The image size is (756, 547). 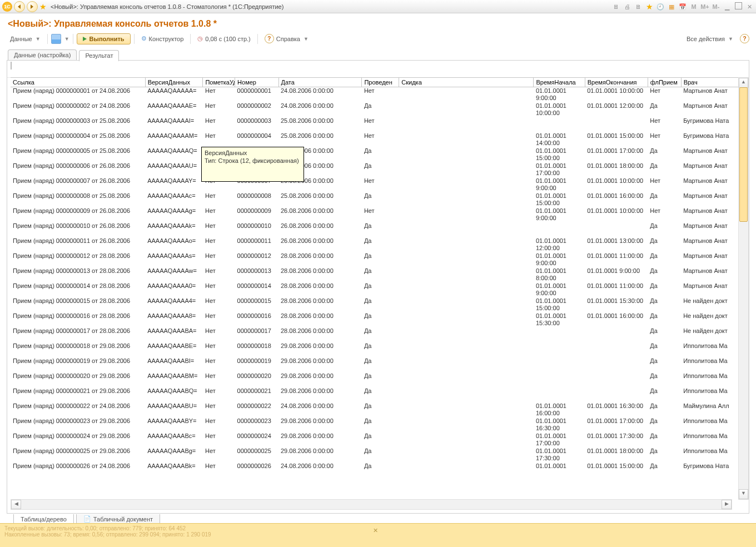 What do you see at coordinates (174, 200) in the screenshot?
I see `cell: AAAAAQAAAAc=` at bounding box center [174, 200].